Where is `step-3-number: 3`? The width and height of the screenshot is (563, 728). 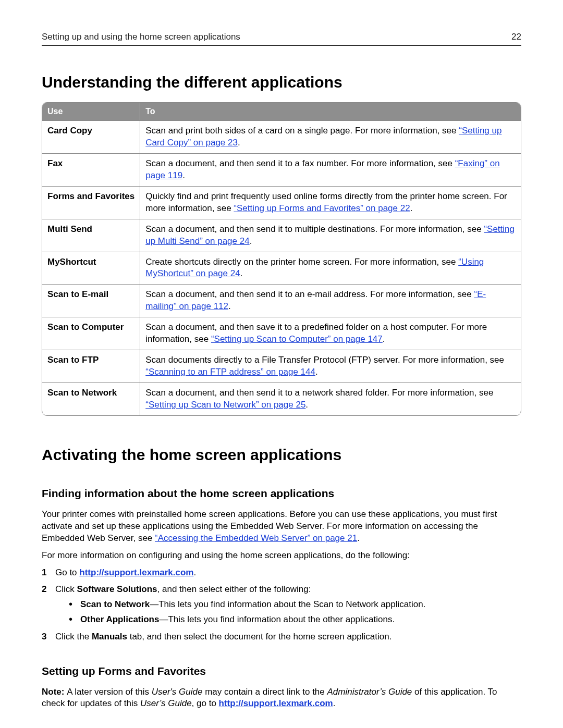 step-3-number: 3 is located at coordinates (44, 637).